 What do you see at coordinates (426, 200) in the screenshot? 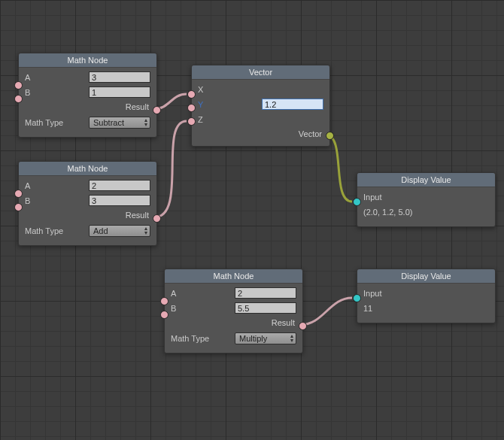
I see `display-value-node: Display Value Input (2.0, 1.2, 5.0)` at bounding box center [426, 200].